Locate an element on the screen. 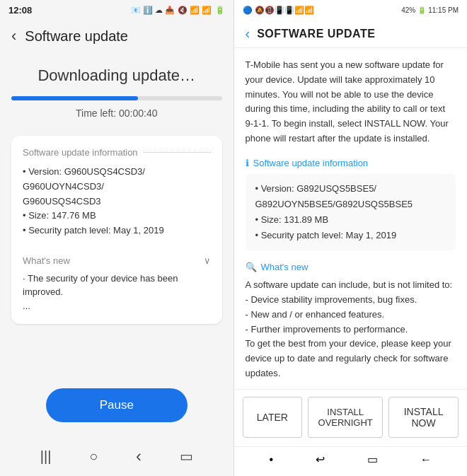 The height and width of the screenshot is (476, 467). whats-new-header: What's new ∨ is located at coordinates (117, 260).